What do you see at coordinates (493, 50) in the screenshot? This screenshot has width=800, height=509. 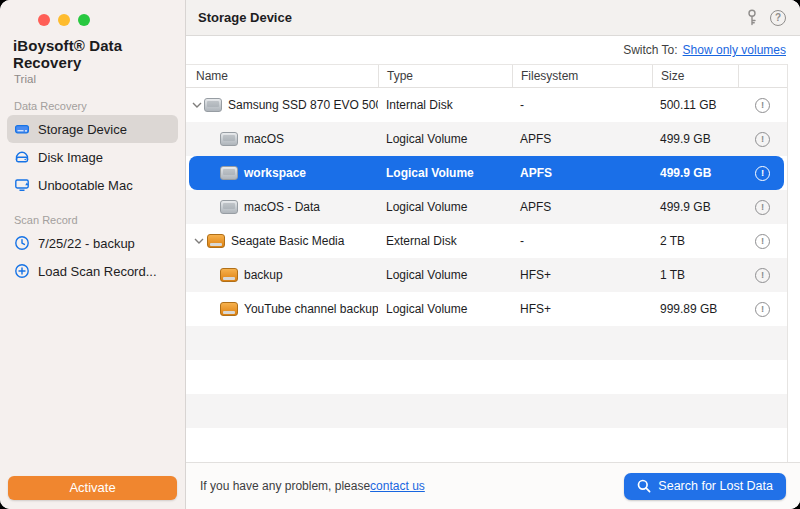 I see `switch-toolbar: Switch To: Show only volumes` at bounding box center [493, 50].